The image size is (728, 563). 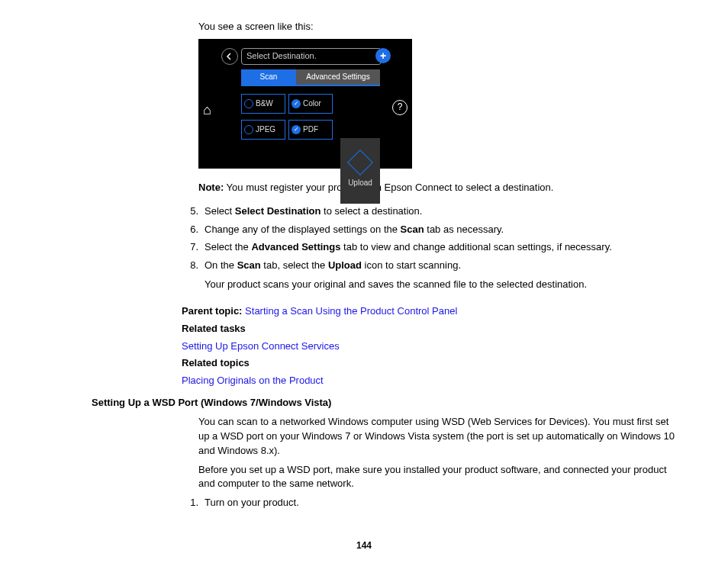 I want to click on wsd-heading: Setting Up a WSD Port (Windows 7/Windows…, so click(x=387, y=403).